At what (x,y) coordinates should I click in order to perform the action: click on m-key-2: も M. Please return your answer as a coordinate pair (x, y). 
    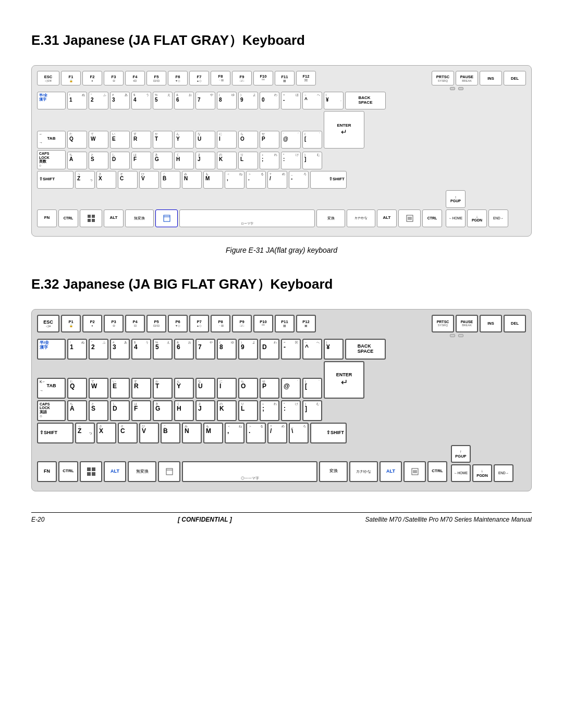
    Looking at the image, I should click on (213, 433).